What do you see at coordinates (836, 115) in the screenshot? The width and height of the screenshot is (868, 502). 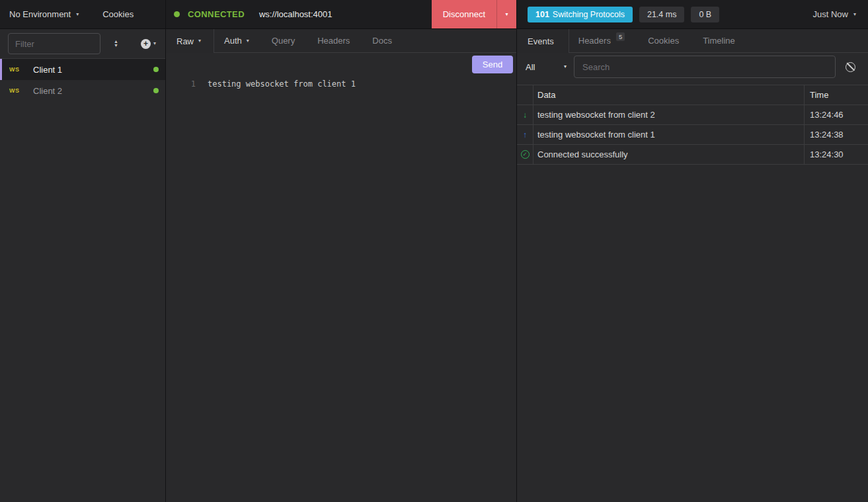 I see `event-time: 13:24:46` at bounding box center [836, 115].